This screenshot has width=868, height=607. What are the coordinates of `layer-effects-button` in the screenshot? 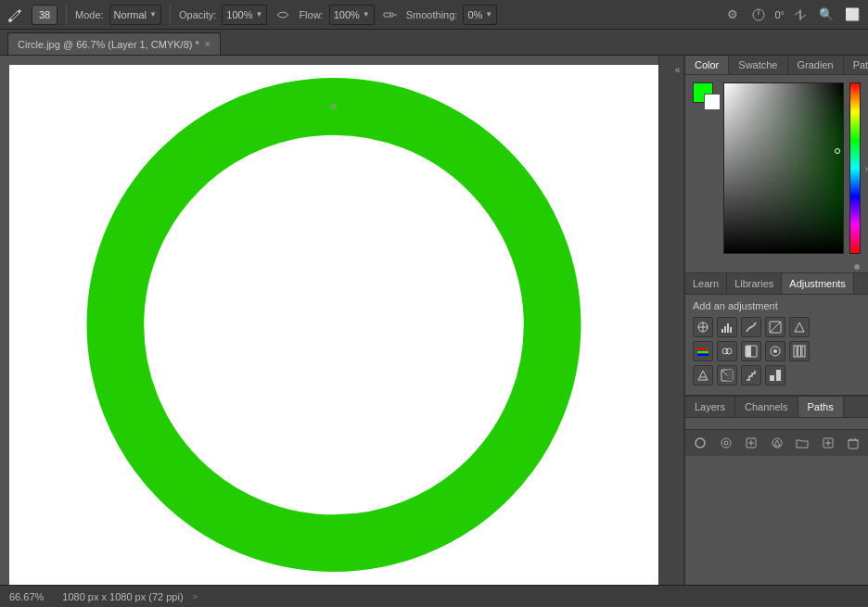 It's located at (726, 443).